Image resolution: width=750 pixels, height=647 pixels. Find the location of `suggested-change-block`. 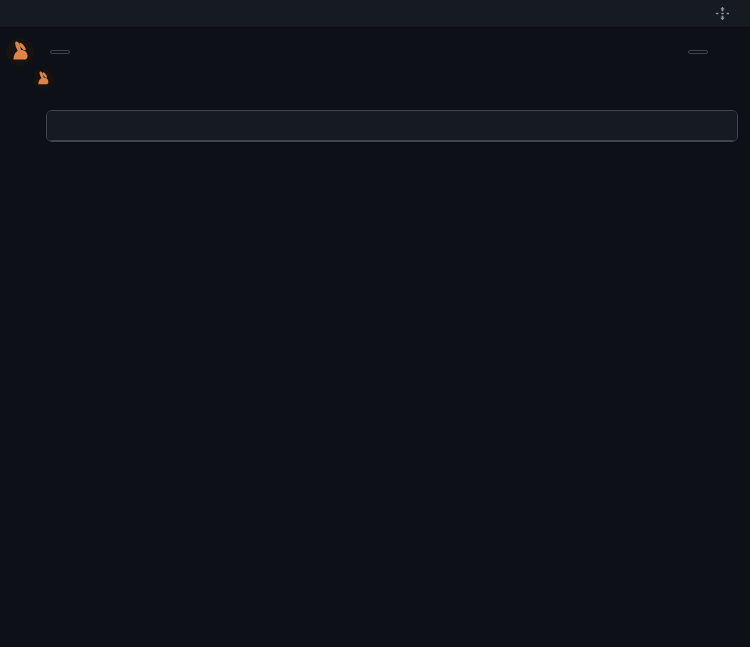

suggested-change-block is located at coordinates (392, 126).